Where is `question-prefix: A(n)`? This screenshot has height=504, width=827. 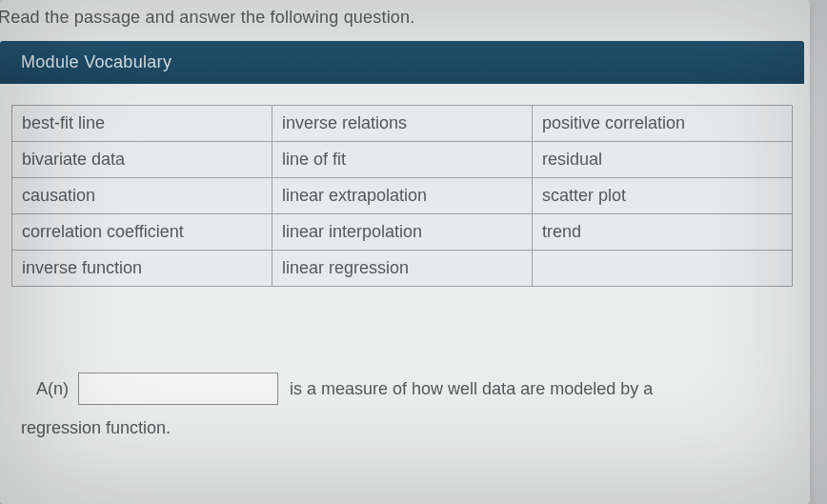
question-prefix: A(n) is located at coordinates (52, 389).